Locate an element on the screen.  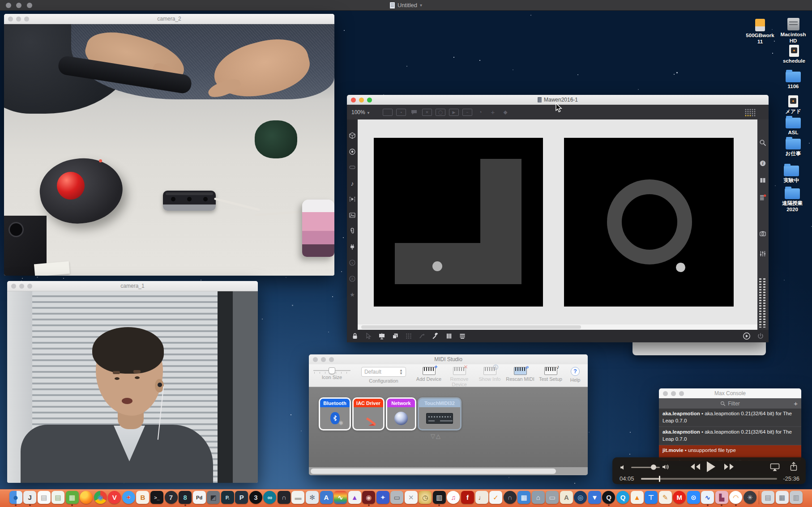
max-console-titlebar: Max Console is located at coordinates (730, 393).